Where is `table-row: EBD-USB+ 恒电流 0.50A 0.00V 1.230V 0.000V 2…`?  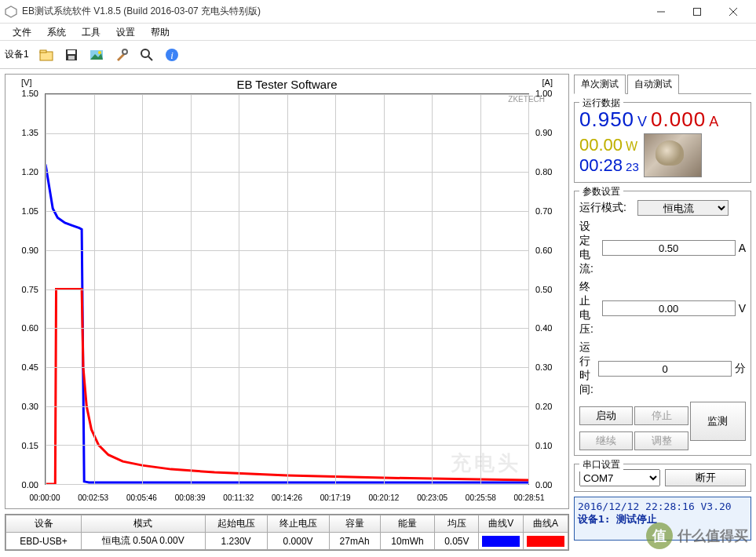 table-row: EBD-USB+ 恒电流 0.50A 0.00V 1.230V 0.000V 2… is located at coordinates (287, 541).